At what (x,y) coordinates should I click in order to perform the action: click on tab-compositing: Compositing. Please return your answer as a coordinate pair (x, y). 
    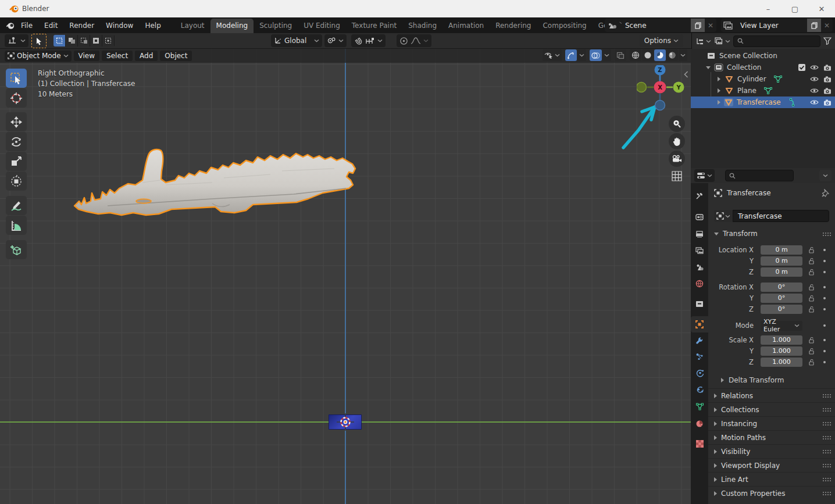
    Looking at the image, I should click on (564, 26).